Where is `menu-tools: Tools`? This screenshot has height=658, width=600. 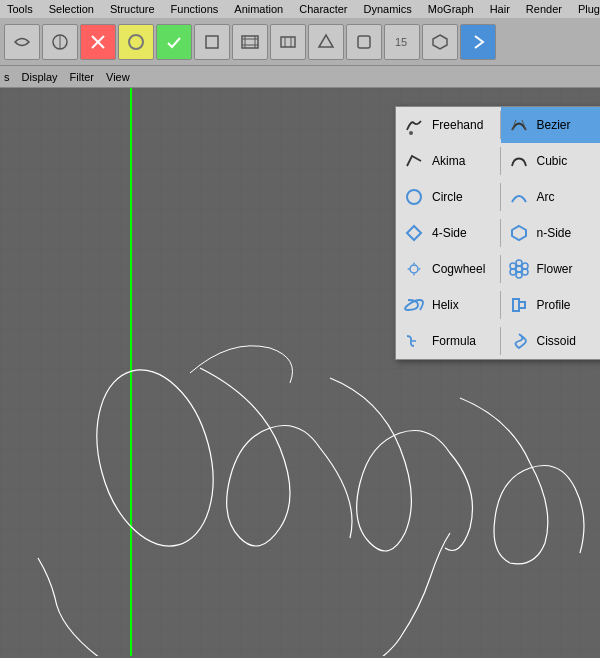 menu-tools: Tools is located at coordinates (20, 9).